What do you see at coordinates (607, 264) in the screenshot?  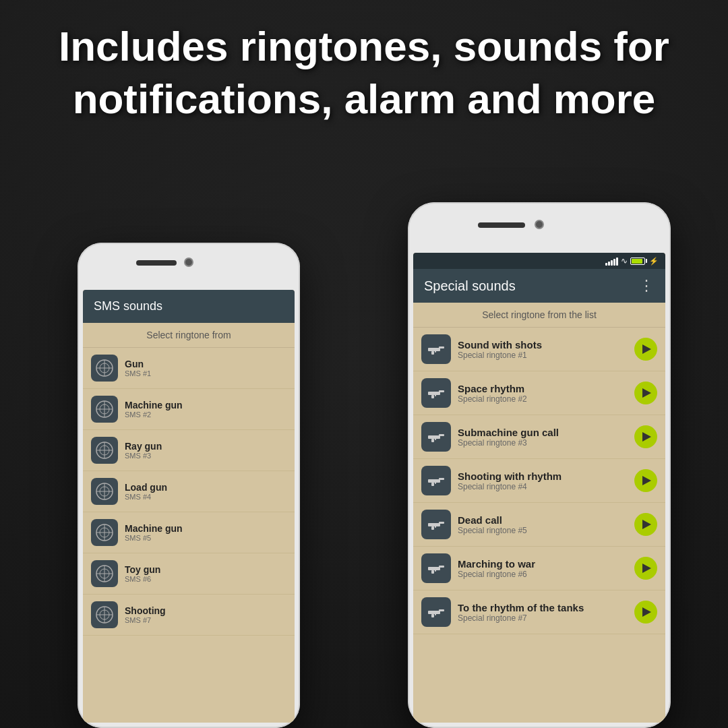 I see `bar1` at bounding box center [607, 264].